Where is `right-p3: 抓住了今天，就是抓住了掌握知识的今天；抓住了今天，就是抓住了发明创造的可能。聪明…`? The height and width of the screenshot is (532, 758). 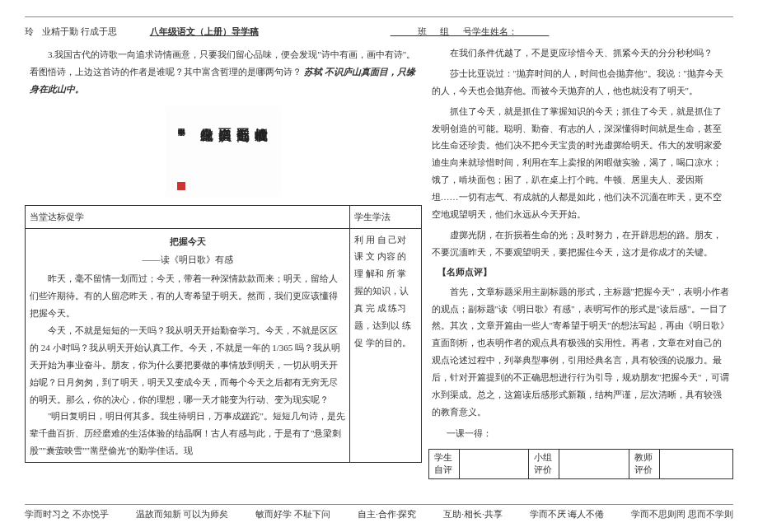 right-p3: 抓住了今天，就是抓住了掌握知识的今天；抓住了今天，就是抓住了发明创造的可能。聪明… is located at coordinates (581, 163).